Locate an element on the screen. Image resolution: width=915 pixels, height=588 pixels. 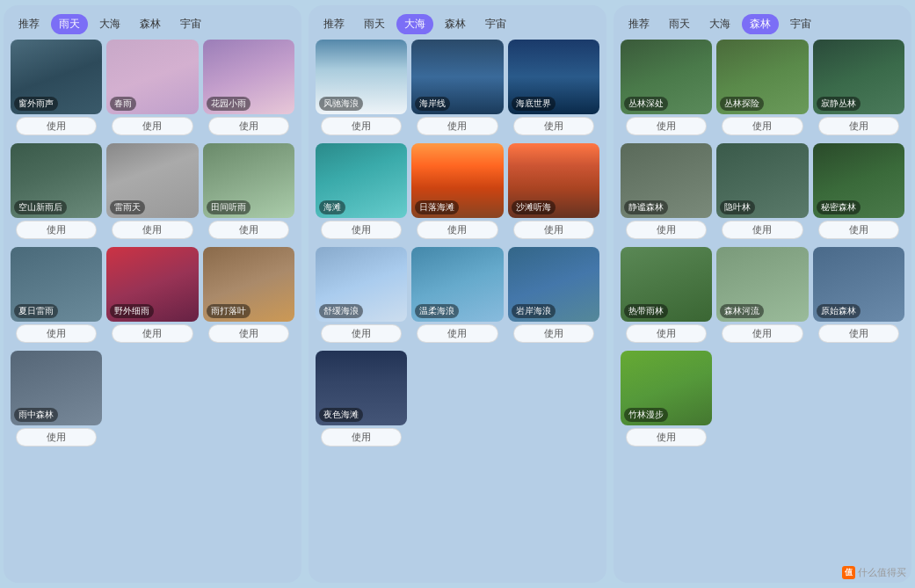
sound-card: 温柔海浪使用 is located at coordinates (457, 297).